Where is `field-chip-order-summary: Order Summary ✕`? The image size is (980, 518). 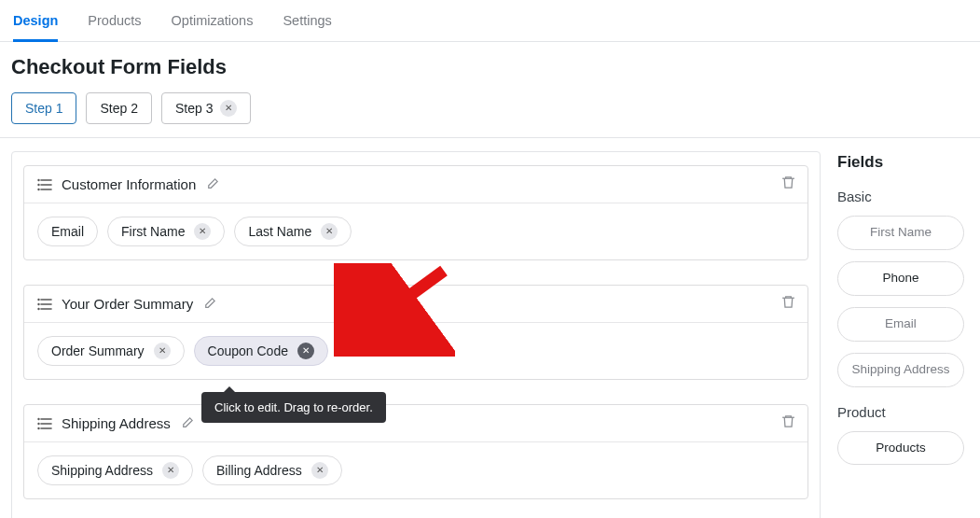
field-chip-order-summary: Order Summary ✕ is located at coordinates (111, 351).